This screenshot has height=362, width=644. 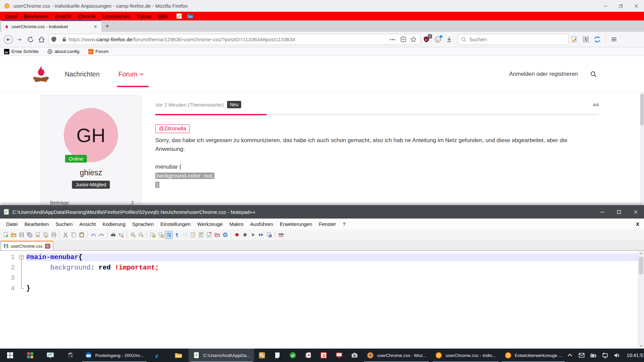 What do you see at coordinates (253, 235) in the screenshot?
I see `macro-play-icon` at bounding box center [253, 235].